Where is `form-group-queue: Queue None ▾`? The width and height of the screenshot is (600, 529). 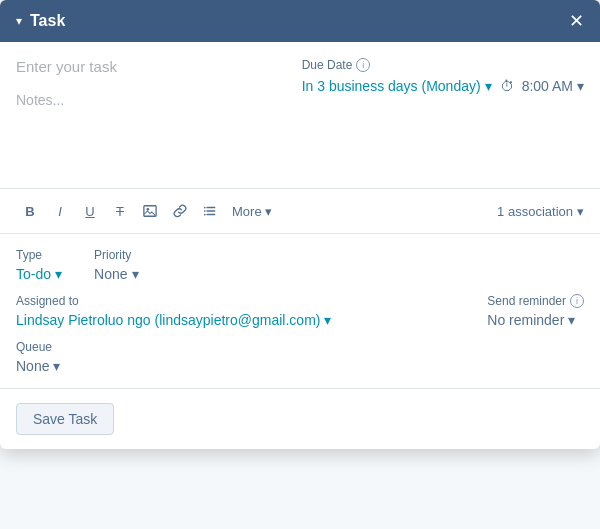 form-group-queue: Queue None ▾ is located at coordinates (38, 357).